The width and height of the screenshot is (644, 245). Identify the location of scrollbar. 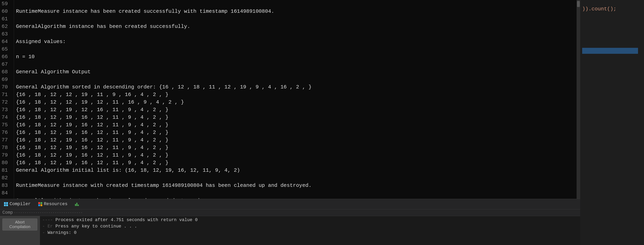
(578, 99).